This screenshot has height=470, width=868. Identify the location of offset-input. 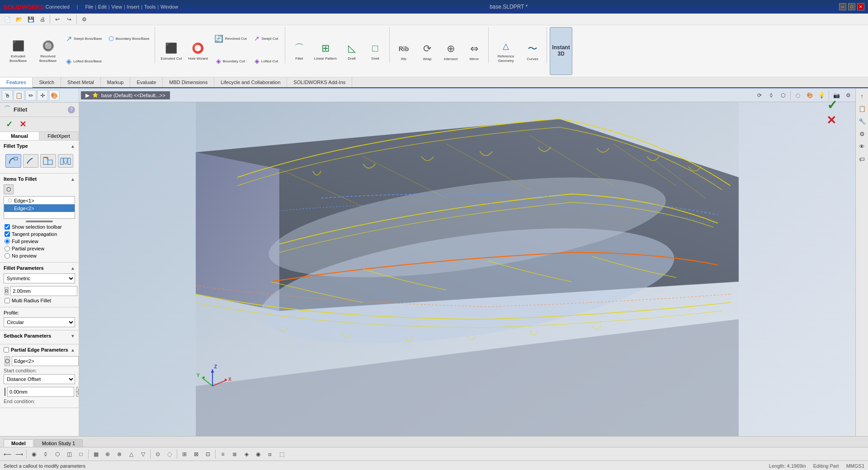
(41, 392).